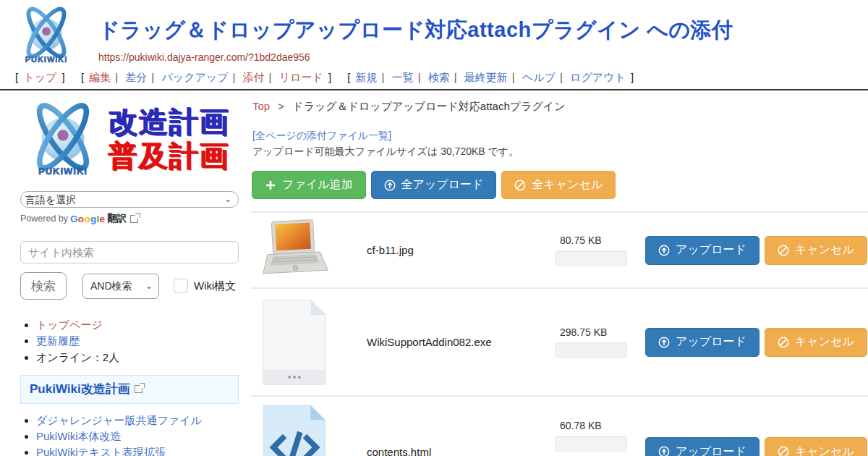 The height and width of the screenshot is (456, 868). What do you see at coordinates (100, 77) in the screenshot?
I see `nav-link-edit: 編集` at bounding box center [100, 77].